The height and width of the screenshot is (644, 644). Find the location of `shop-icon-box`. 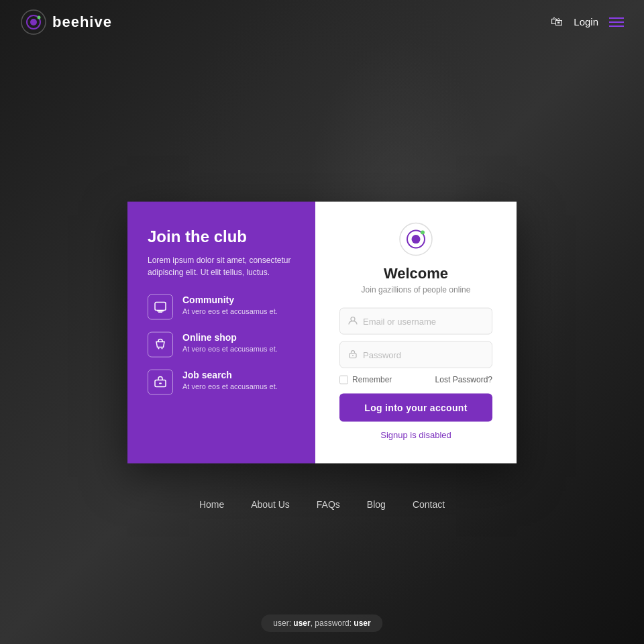

shop-icon-box is located at coordinates (160, 345).